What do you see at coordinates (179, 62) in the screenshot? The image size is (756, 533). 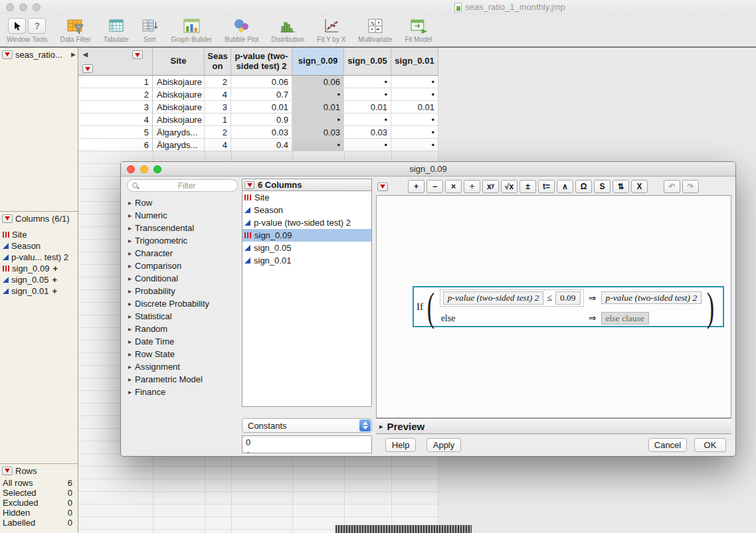 I see `column-header-site: Site` at bounding box center [179, 62].